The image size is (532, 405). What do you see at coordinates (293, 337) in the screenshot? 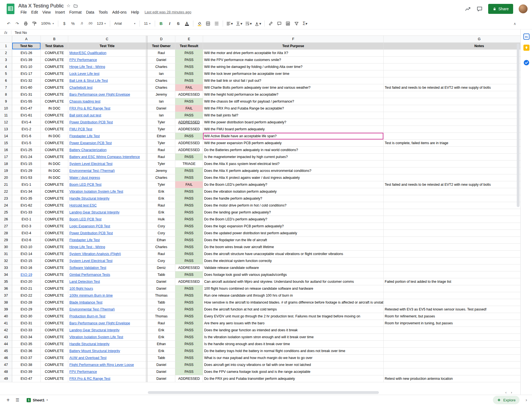
I see `cell-F43: Is the vibration isolation system stron …` at bounding box center [293, 337].